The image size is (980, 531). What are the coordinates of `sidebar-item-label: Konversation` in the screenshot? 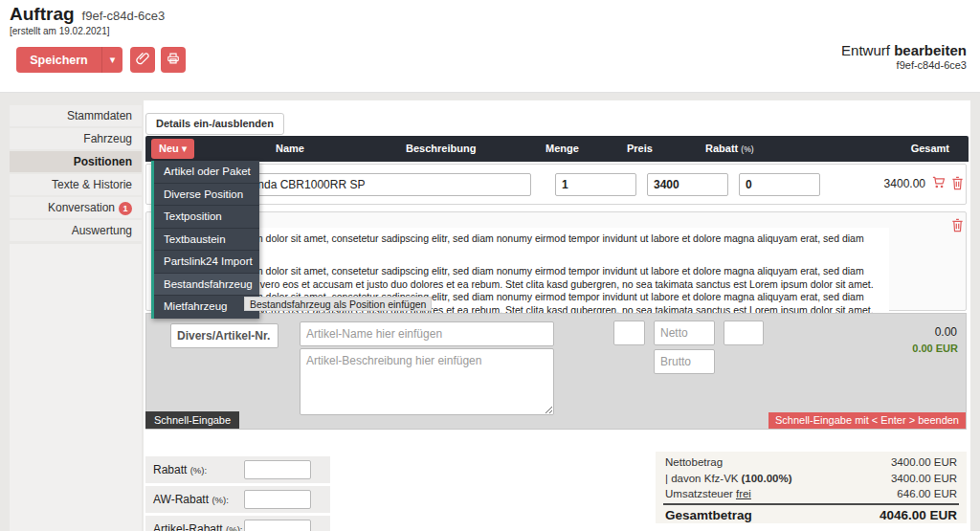 It's located at (81, 208).